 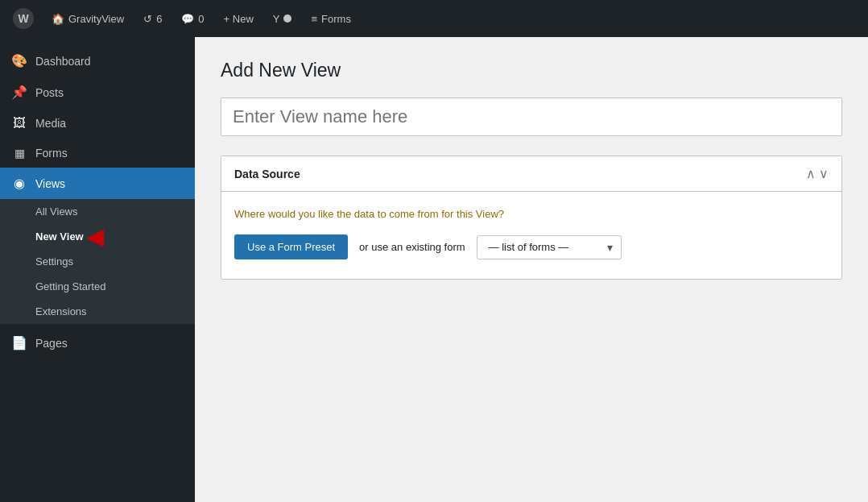 What do you see at coordinates (52, 153) in the screenshot?
I see `sidebar-item-label-forms: Forms` at bounding box center [52, 153].